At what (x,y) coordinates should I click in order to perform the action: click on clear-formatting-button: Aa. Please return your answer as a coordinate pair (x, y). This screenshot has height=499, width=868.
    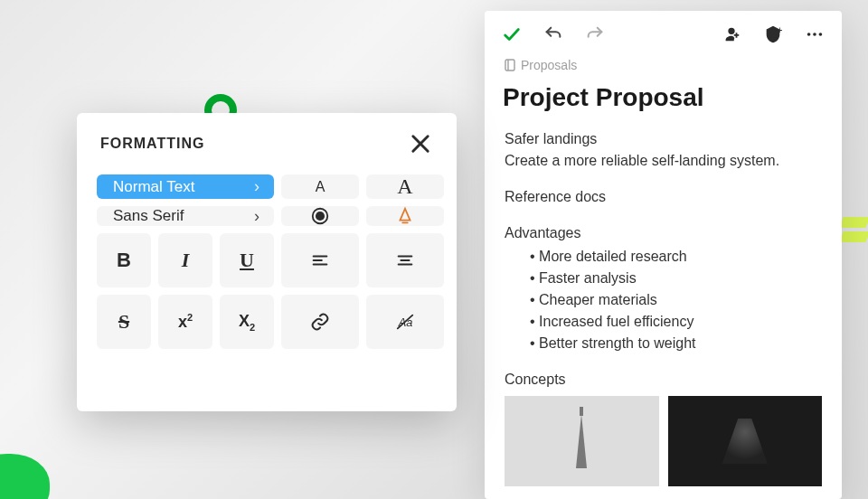
    Looking at the image, I should click on (405, 322).